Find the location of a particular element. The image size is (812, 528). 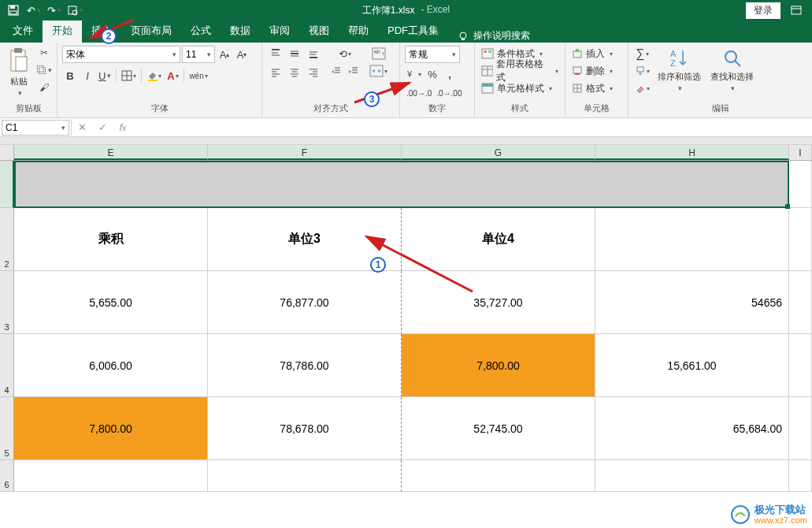

decrease-font-button: A▾ is located at coordinates (242, 54).